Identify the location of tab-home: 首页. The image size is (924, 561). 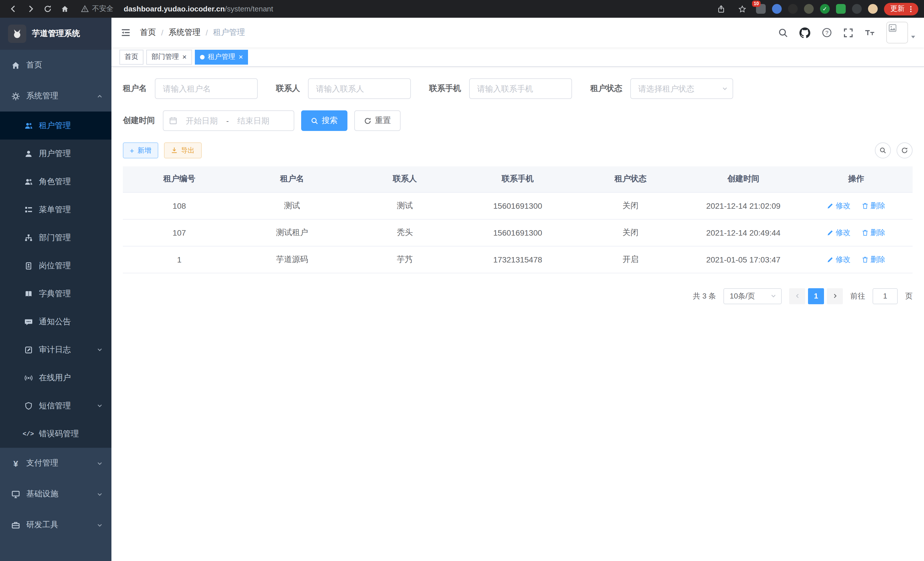
(131, 57).